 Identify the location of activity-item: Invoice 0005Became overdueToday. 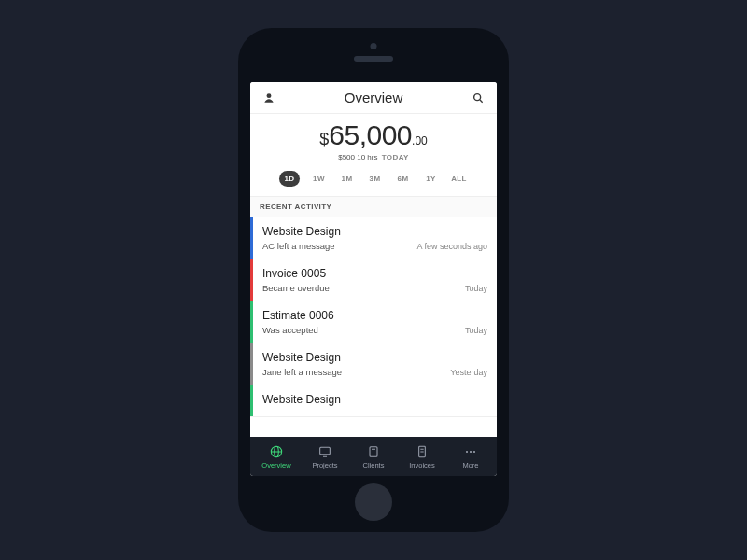
(374, 280).